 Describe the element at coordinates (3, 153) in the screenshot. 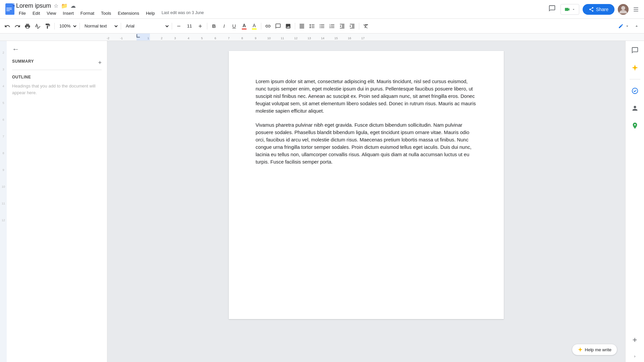

I see `margin-num: 8` at that location.